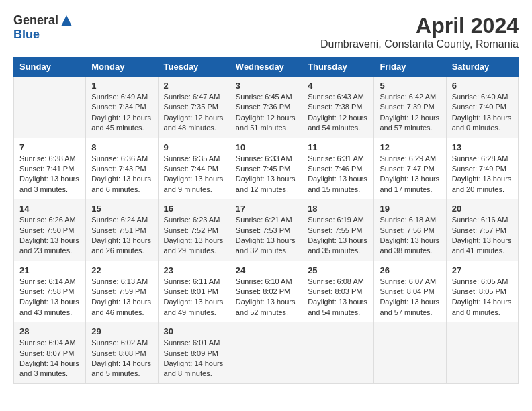 This screenshot has width=532, height=411. What do you see at coordinates (266, 208) in the screenshot?
I see `day-number: 17` at bounding box center [266, 208].